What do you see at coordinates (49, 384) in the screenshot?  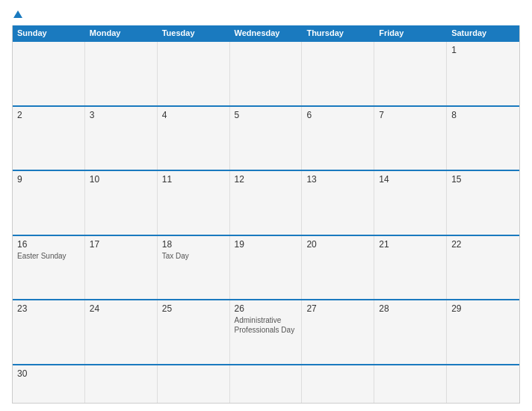 I see `calendar-cell: 30` at bounding box center [49, 384].